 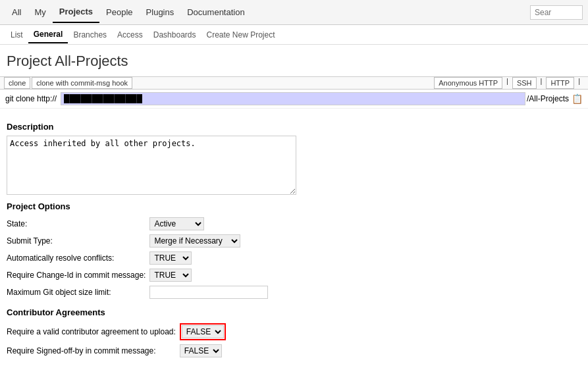 What do you see at coordinates (16, 12) in the screenshot?
I see `nav-all: All` at bounding box center [16, 12].